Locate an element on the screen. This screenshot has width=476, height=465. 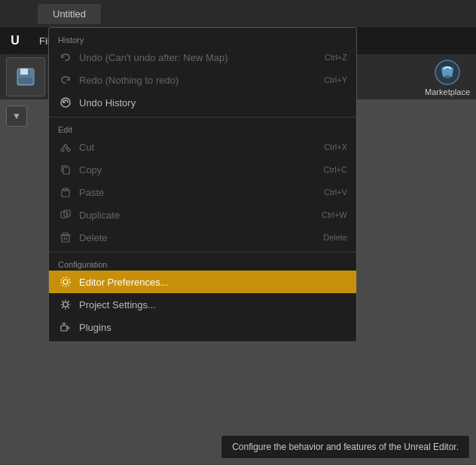
duplicate-shortcut: Ctrl+W is located at coordinates (334, 215).